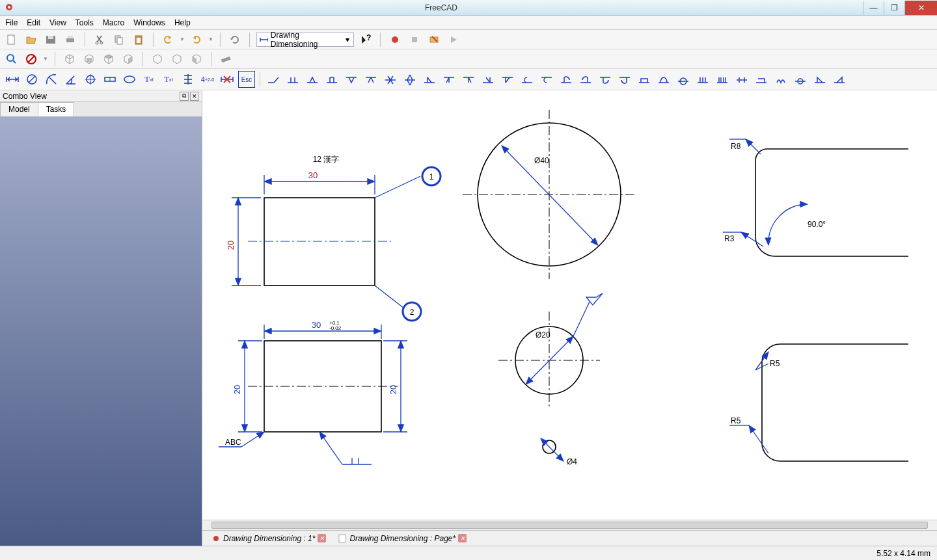 This screenshot has width=937, height=560. Describe the element at coordinates (390, 79) in the screenshot. I see `weld-symbol-7-icon` at that location.